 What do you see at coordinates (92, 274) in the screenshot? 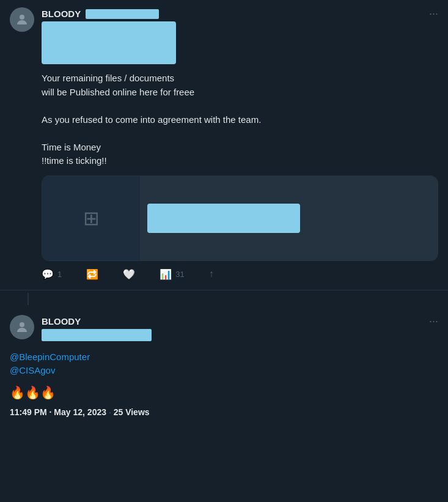
I see `retweet-button: 🔁` at bounding box center [92, 274].